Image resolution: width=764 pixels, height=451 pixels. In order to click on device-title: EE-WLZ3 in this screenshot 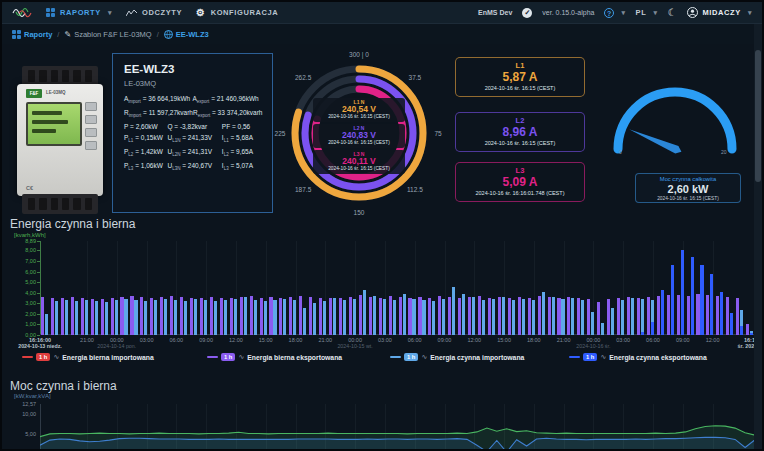, I will do `click(192, 69)`.